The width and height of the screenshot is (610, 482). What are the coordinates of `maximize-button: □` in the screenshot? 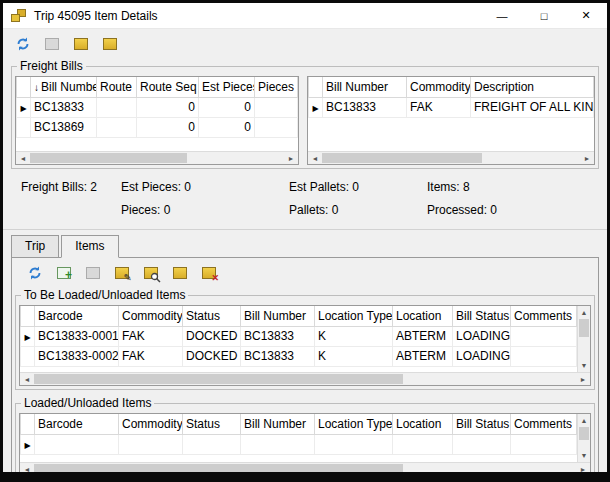 It's located at (544, 16).